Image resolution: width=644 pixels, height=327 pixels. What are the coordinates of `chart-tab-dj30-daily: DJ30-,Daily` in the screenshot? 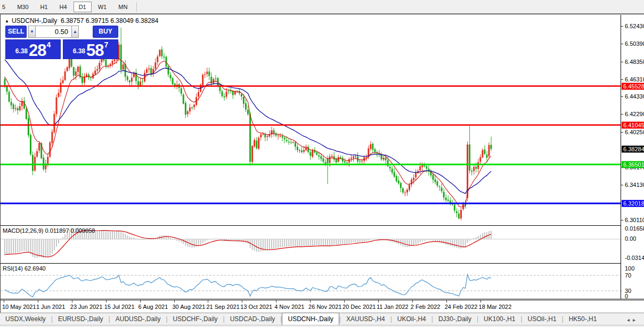 It's located at (455, 320).